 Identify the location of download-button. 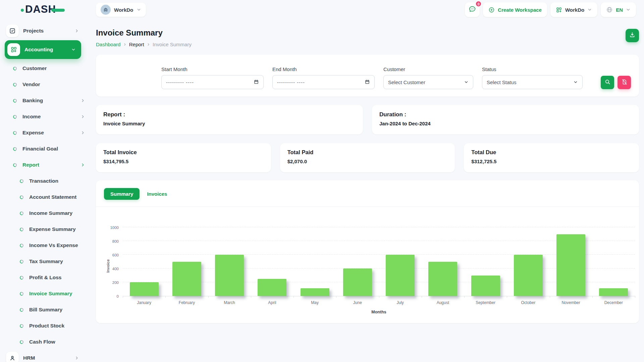
(632, 36).